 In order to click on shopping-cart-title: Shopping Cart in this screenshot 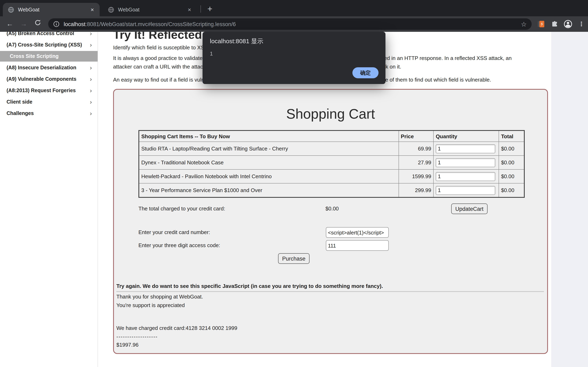, I will do `click(330, 114)`.